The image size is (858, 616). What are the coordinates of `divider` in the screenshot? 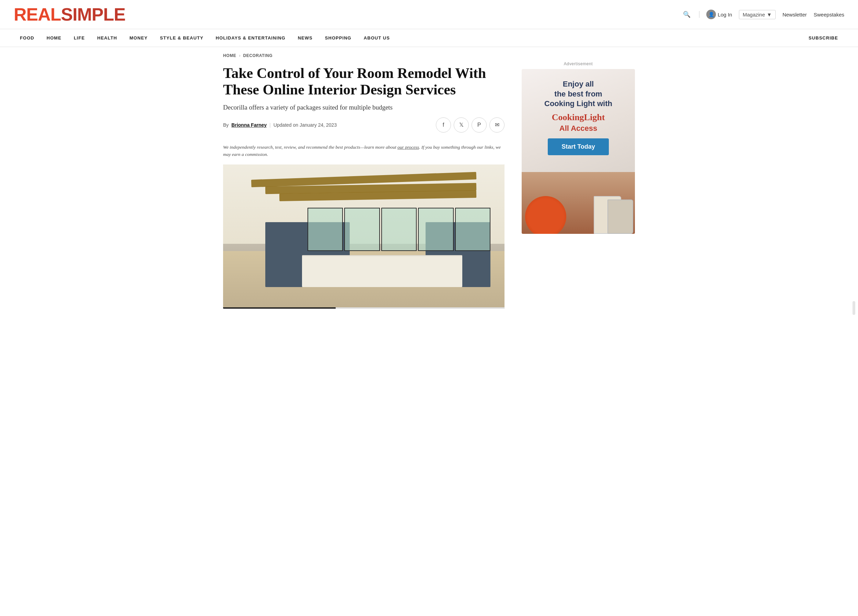 It's located at (699, 14).